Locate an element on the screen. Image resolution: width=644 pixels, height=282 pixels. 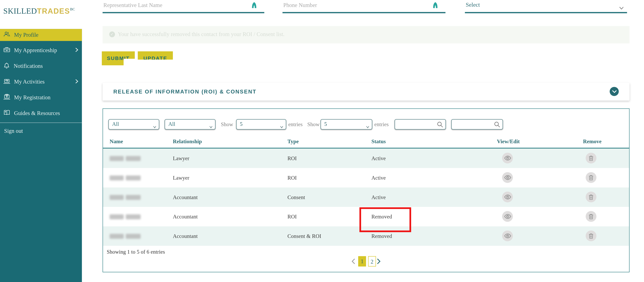
monitor-register-icon is located at coordinates (7, 98).